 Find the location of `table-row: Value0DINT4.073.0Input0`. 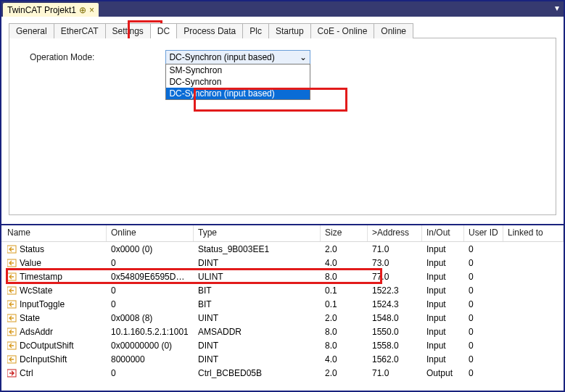

table-row: Value0DINT4.073.0Input0 is located at coordinates (283, 262).